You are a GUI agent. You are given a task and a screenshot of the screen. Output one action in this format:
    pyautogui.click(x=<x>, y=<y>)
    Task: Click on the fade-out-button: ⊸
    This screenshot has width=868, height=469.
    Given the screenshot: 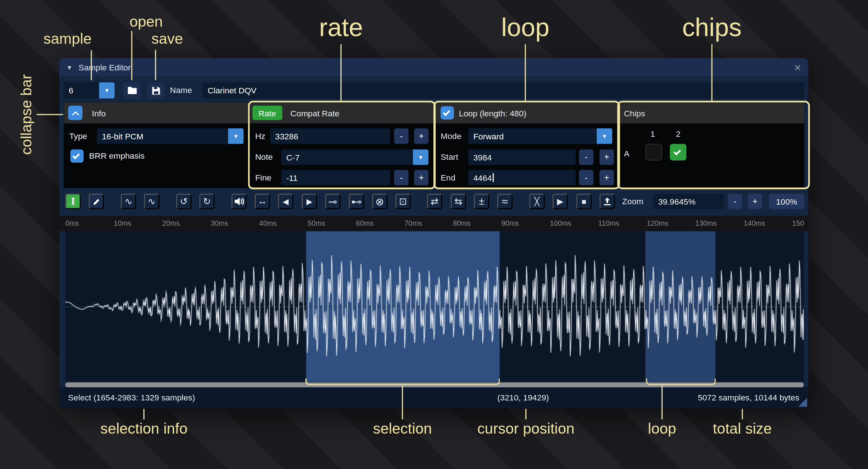 What is the action you would take?
    pyautogui.click(x=333, y=201)
    